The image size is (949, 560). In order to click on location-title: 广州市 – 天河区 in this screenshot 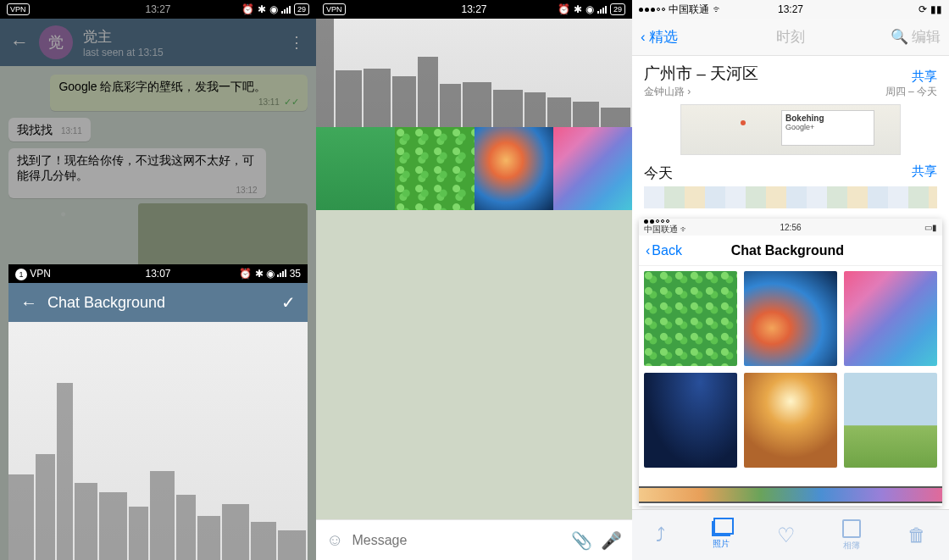, I will do `click(702, 74)`.